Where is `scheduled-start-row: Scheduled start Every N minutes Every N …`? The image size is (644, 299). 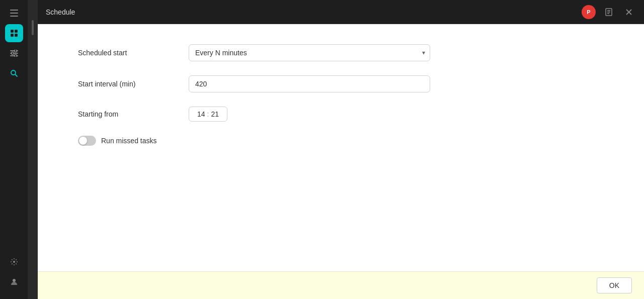 scheduled-start-row: Scheduled start Every N minutes Every N … is located at coordinates (341, 53).